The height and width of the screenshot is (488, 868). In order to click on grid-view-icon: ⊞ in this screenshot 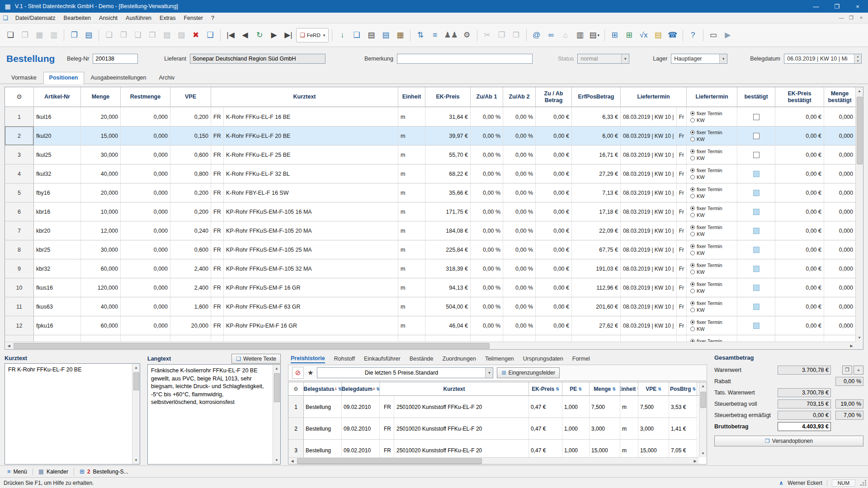, I will do `click(615, 35)`.